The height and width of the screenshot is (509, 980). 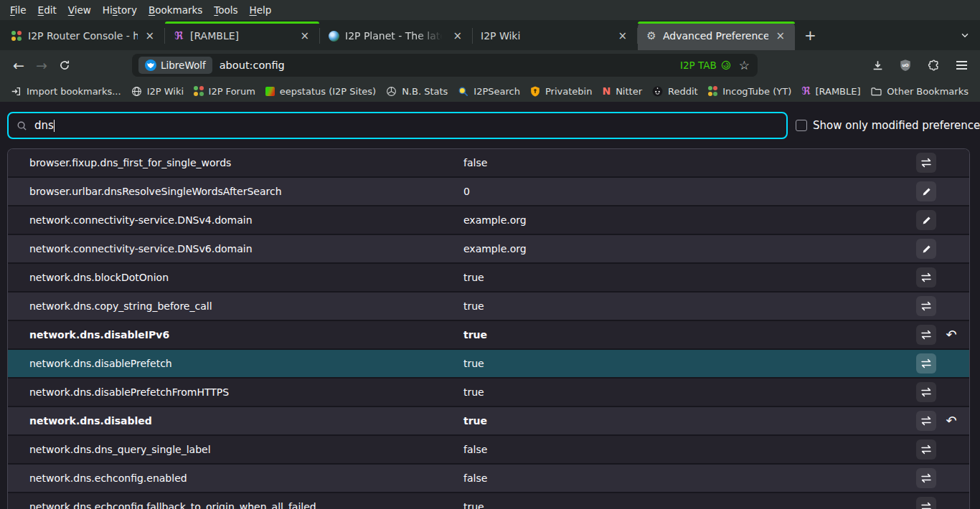 What do you see at coordinates (905, 65) in the screenshot?
I see `ublock-origin-button: uO` at bounding box center [905, 65].